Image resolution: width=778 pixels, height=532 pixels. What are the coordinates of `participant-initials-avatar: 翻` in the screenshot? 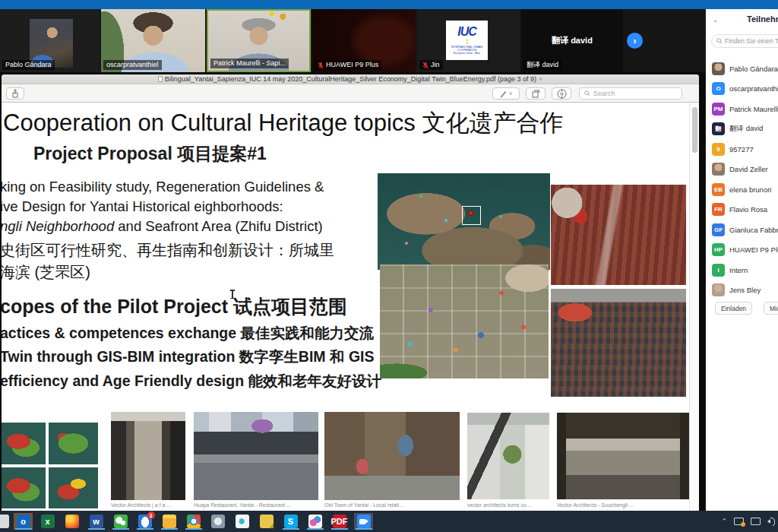 It's located at (719, 129).